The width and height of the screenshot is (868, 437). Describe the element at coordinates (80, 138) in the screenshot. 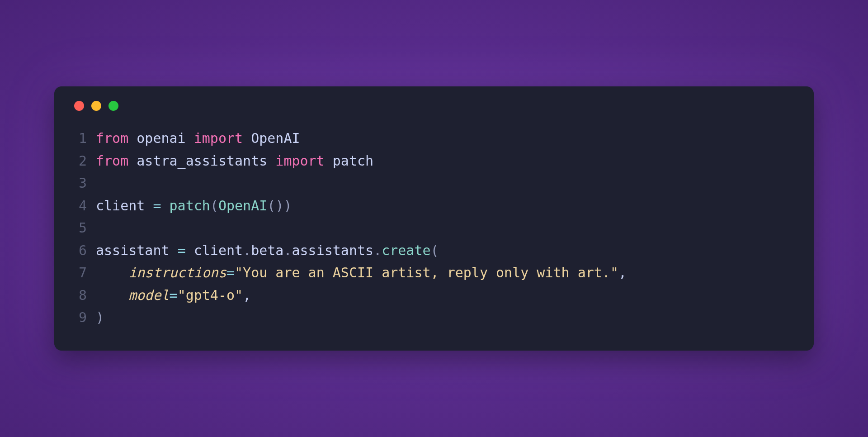

I see `line-number: 1` at that location.